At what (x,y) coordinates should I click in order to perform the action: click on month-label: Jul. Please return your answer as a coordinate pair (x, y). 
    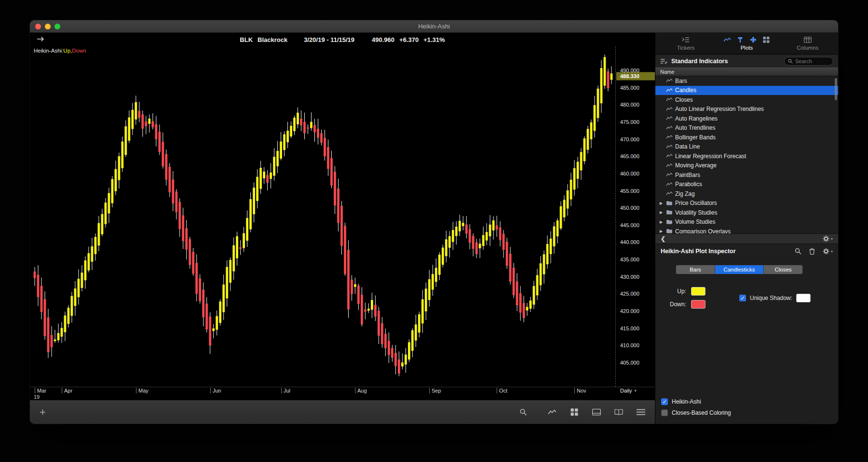
    Looking at the image, I should click on (285, 391).